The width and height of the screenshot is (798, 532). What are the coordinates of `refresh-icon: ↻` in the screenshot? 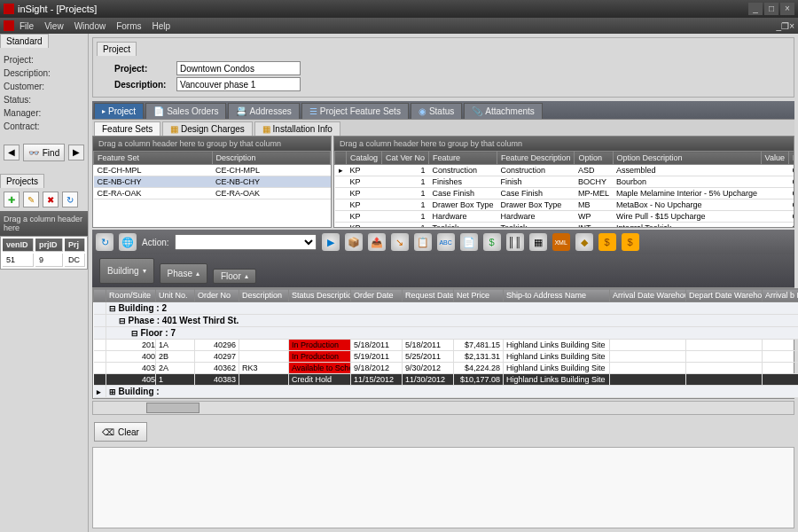 It's located at (105, 242).